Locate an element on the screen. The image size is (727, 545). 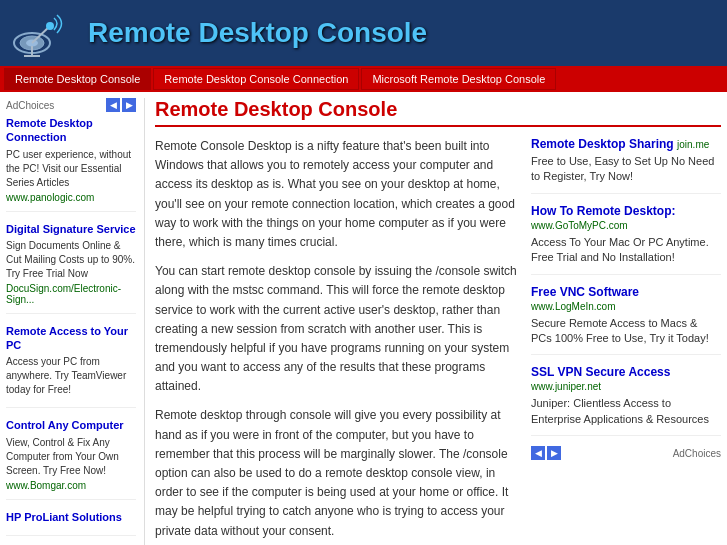
sidebar-ad-next: ▶ is located at coordinates (129, 105).